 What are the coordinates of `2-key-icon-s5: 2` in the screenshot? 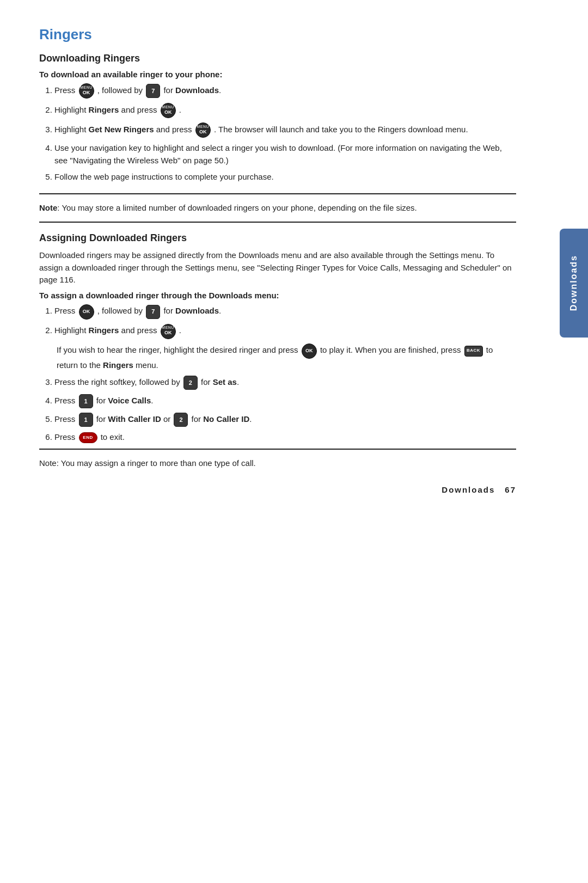 It's located at (181, 420).